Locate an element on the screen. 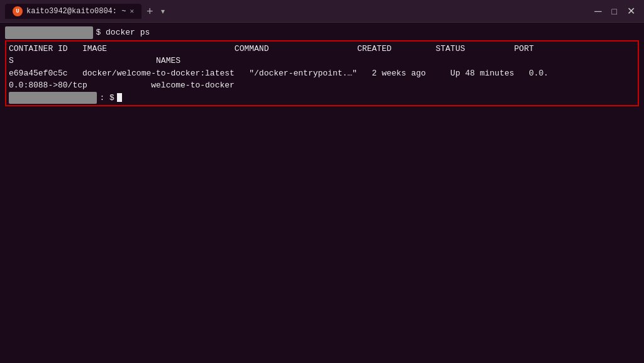 The width and height of the screenshot is (644, 363). titlebar: U kaito3942@kaito0804: ~ ✕ + ▾ ─ □ ✕ is located at coordinates (322, 11).